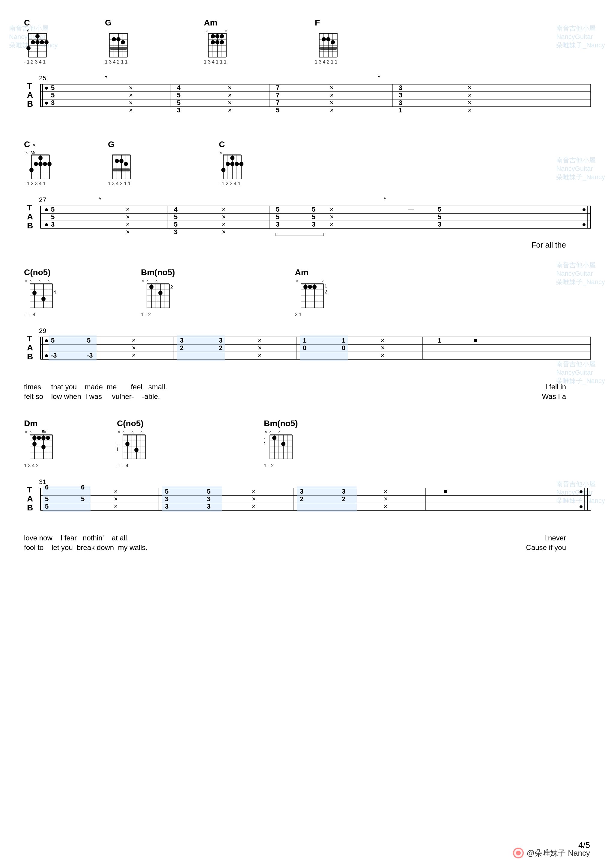 This screenshot has width=614, height=868. I want to click on lyrics-line1-s4: love now I fear nothin' at all., so click(76, 538).